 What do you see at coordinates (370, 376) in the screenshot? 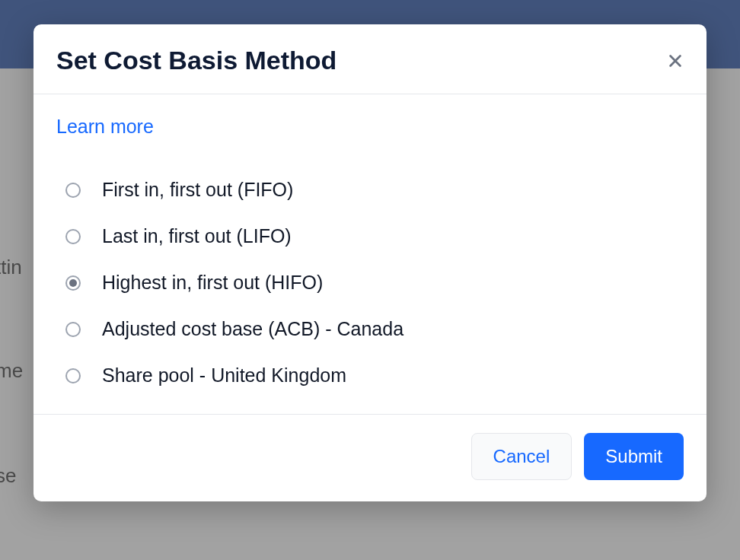
I see `option-share-pool: Share pool - United Kingdom` at bounding box center [370, 376].